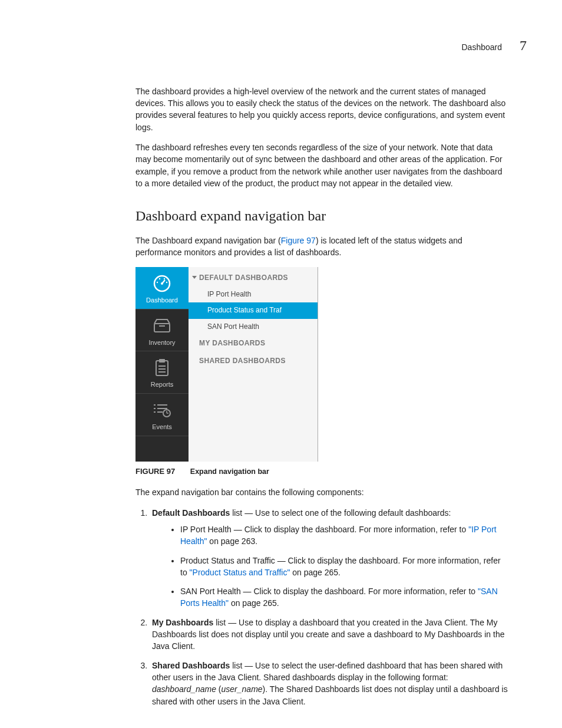 The image size is (562, 728). I want to click on b3-post: on page 265., so click(254, 603).